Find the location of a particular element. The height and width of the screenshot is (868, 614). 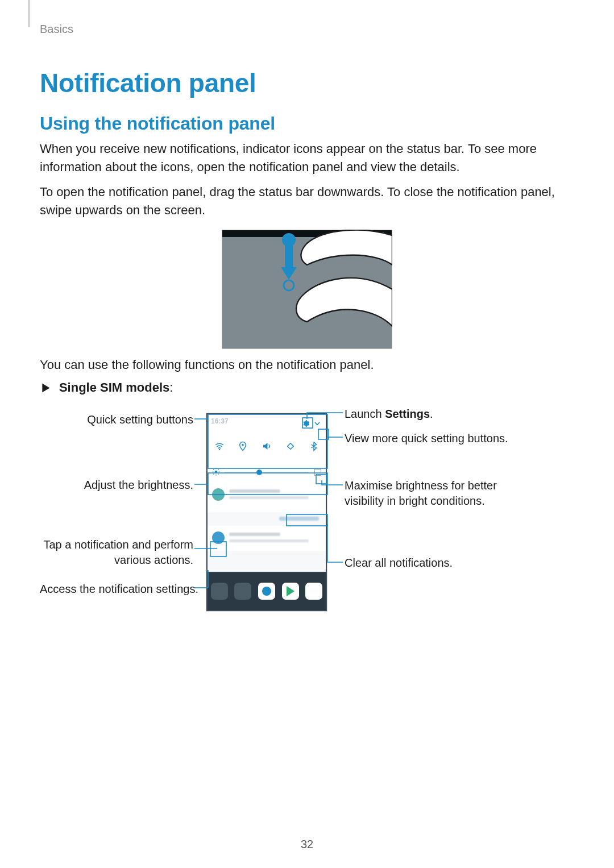

brightness-slider is located at coordinates (267, 472).